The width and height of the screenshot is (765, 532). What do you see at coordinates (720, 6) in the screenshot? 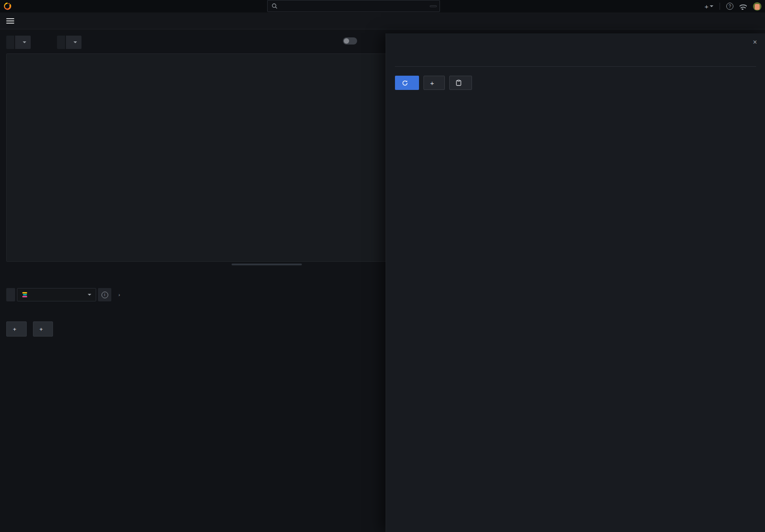
I see `divider` at bounding box center [720, 6].